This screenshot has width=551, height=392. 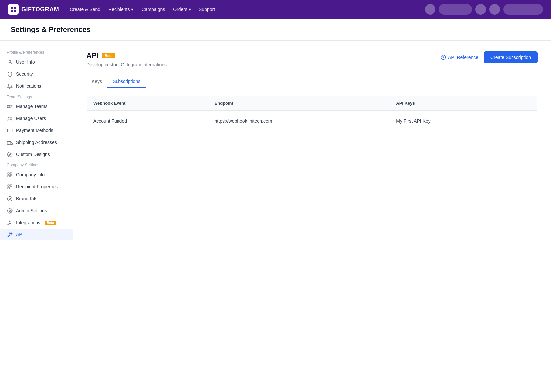 I want to click on nav-create-send: Create & Send, so click(x=85, y=9).